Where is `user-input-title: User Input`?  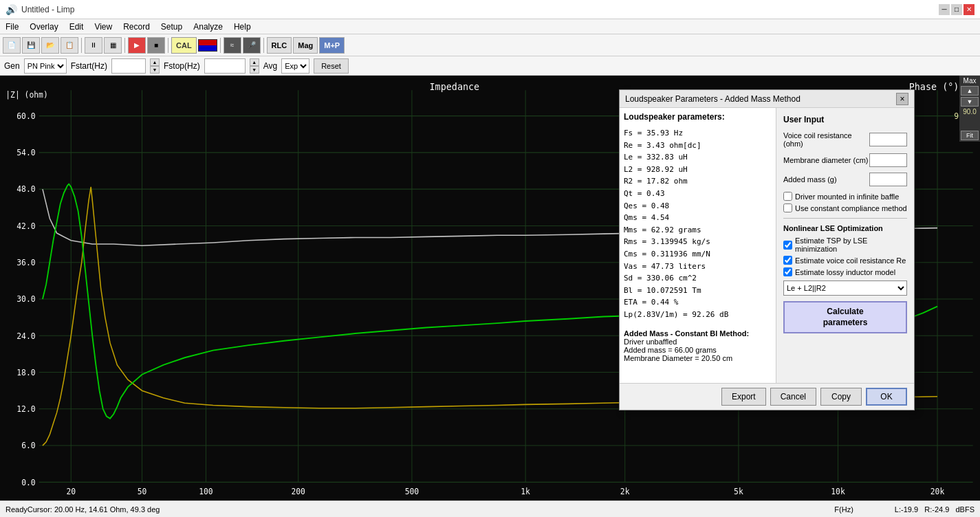
user-input-title: User Input is located at coordinates (845, 120).